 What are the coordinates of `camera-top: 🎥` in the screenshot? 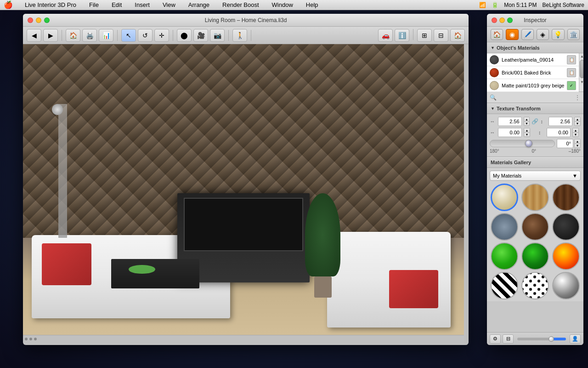 It's located at (201, 35).